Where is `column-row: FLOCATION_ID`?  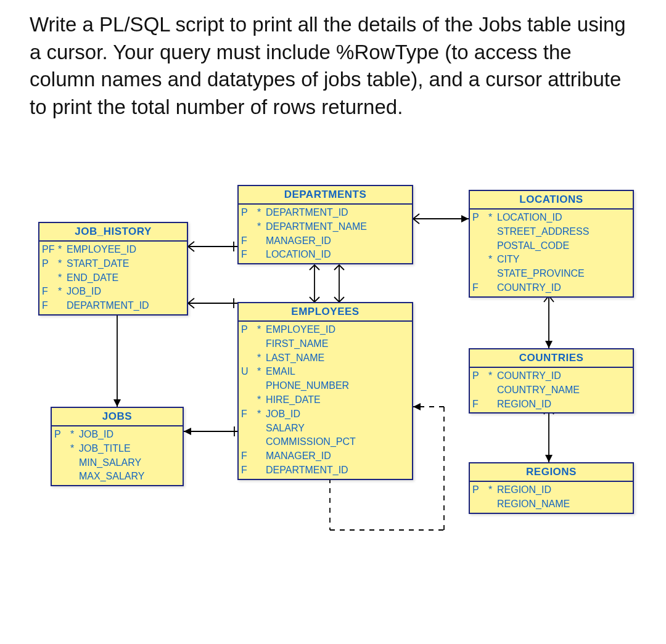 column-row: FLOCATION_ID is located at coordinates (326, 255).